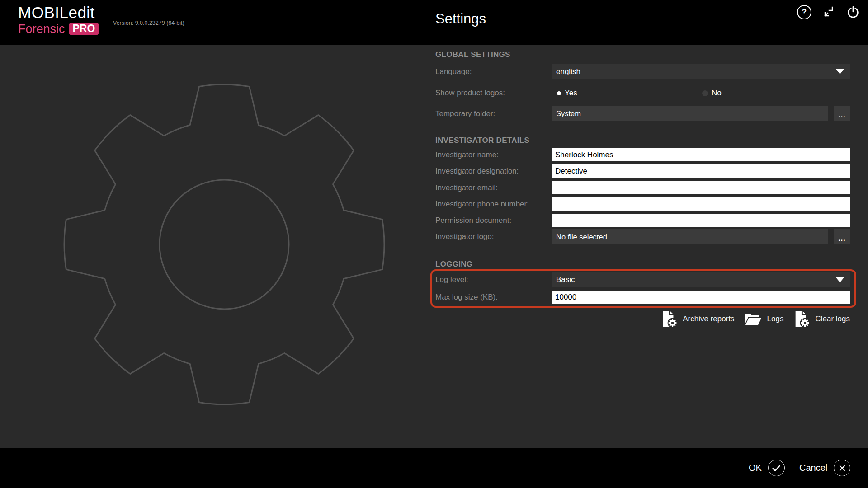  I want to click on language-value: english, so click(568, 72).